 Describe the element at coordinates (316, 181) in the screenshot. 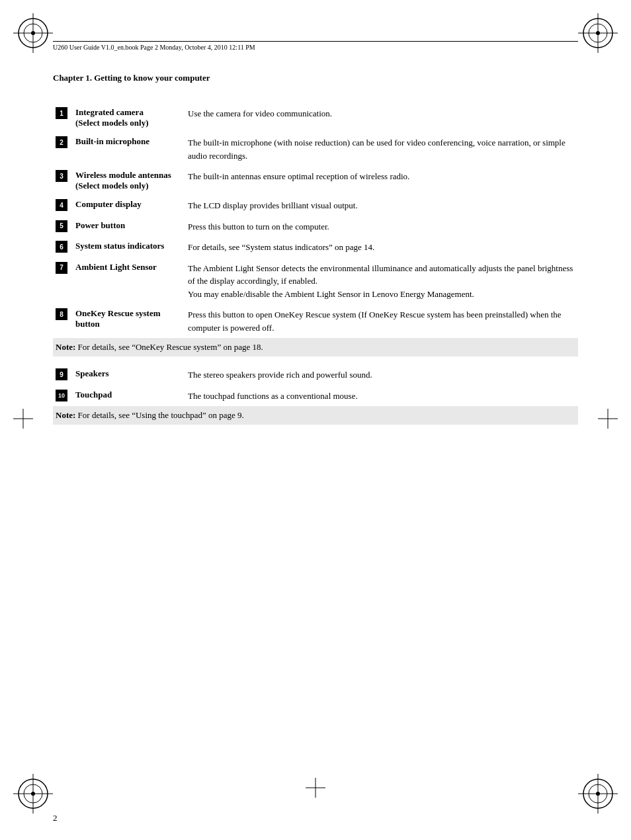

I see `table-row: 3 Wireless module antennas (Select model…` at that location.